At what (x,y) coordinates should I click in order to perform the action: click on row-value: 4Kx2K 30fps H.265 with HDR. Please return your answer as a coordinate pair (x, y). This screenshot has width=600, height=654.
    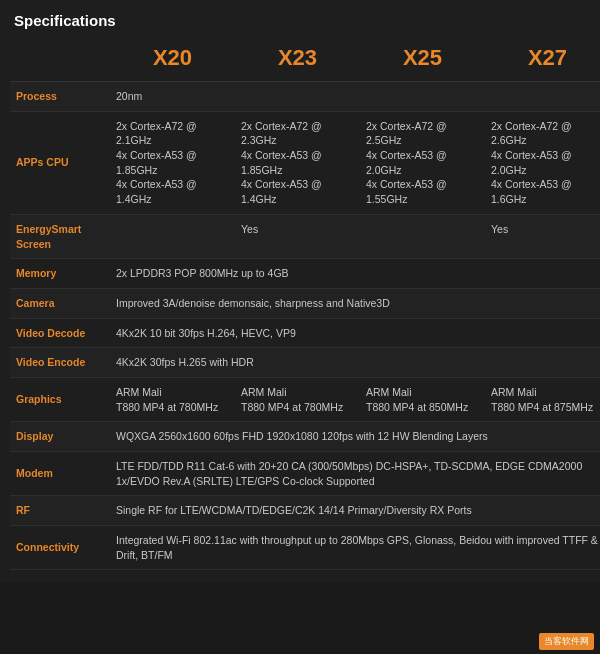
    Looking at the image, I should click on (355, 363).